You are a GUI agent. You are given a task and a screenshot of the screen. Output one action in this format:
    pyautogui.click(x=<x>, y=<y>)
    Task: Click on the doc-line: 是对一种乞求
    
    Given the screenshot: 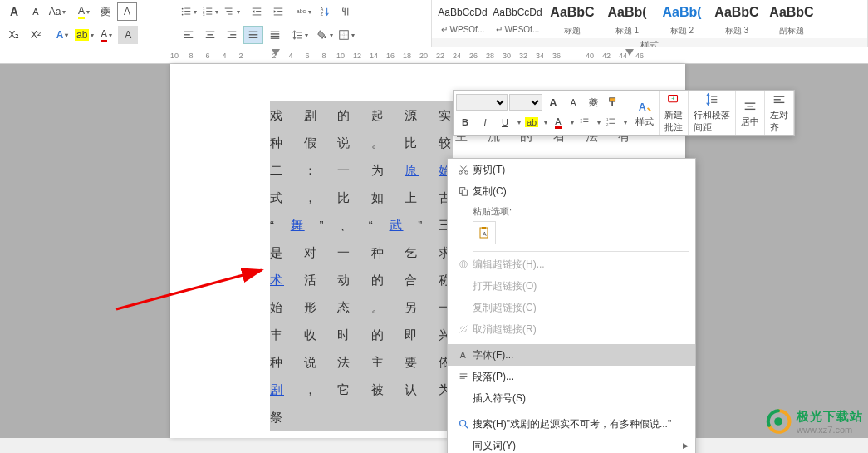 What is the action you would take?
    pyautogui.click(x=361, y=253)
    